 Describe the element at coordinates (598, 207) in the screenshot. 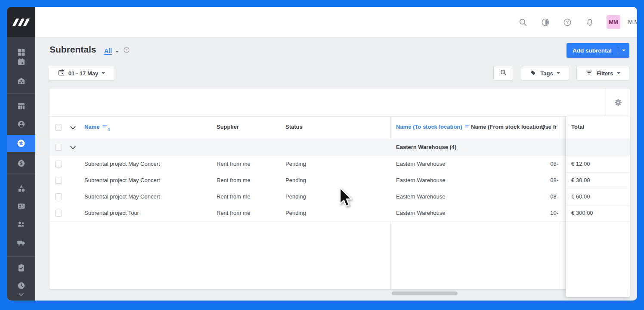

I see `total-pinned-column: Total € 12,00 € 30,00 € 60,00 € 300,00` at that location.